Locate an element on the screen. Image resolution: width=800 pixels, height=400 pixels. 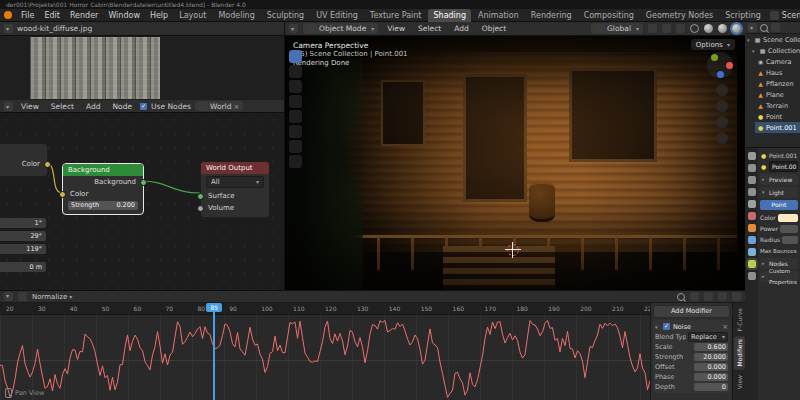
blend-type-dropdown: Replace is located at coordinates (708, 337).